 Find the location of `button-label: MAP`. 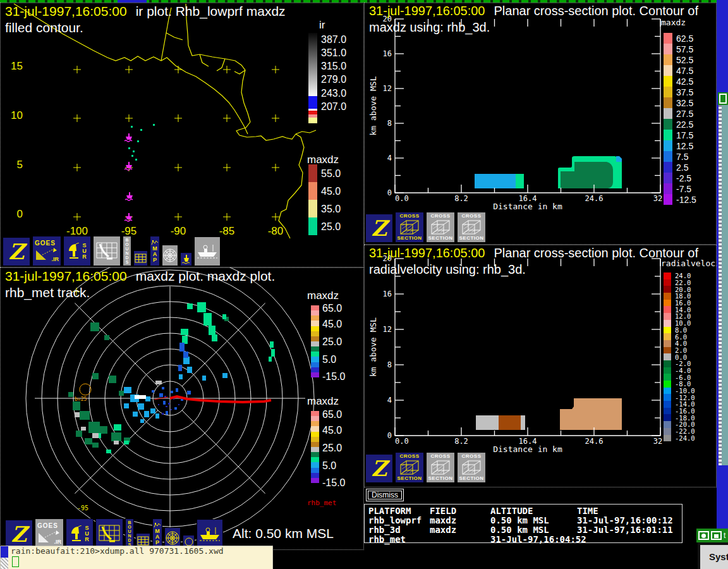

button-label: MAP is located at coordinates (157, 537).